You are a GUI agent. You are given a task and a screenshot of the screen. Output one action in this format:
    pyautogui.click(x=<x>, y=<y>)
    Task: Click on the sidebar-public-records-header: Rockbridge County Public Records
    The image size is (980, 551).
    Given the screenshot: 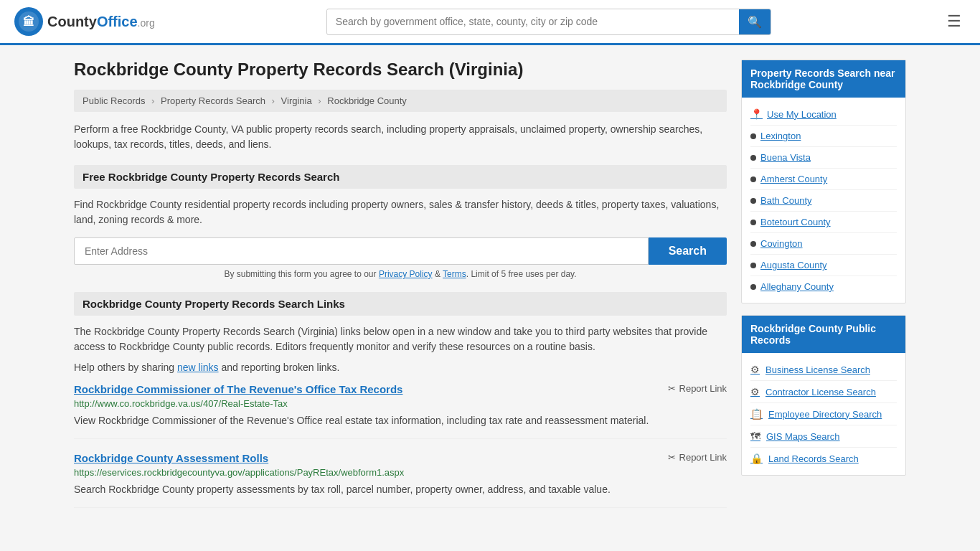 What is the action you would take?
    pyautogui.click(x=824, y=334)
    